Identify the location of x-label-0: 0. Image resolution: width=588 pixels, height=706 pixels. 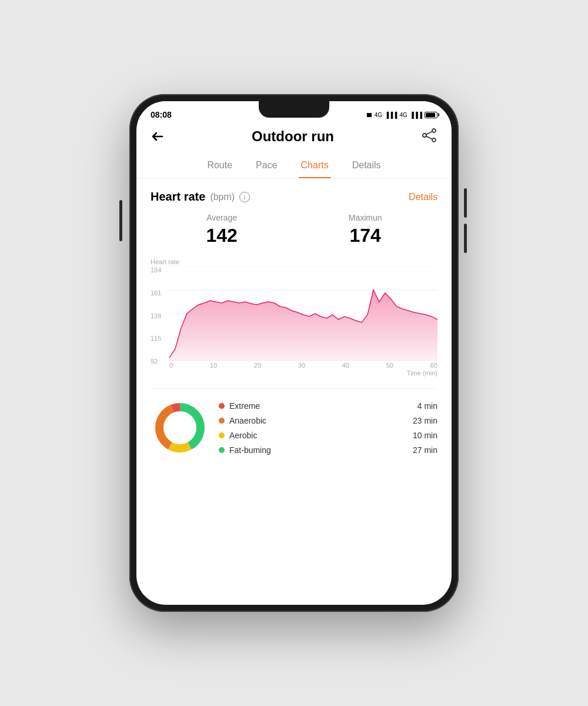
(171, 365).